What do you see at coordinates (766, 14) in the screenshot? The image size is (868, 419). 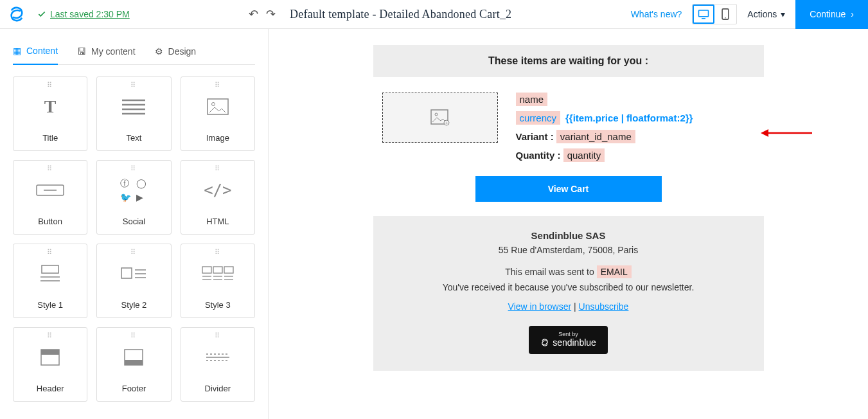 I see `actions-menu: Actions ▾` at bounding box center [766, 14].